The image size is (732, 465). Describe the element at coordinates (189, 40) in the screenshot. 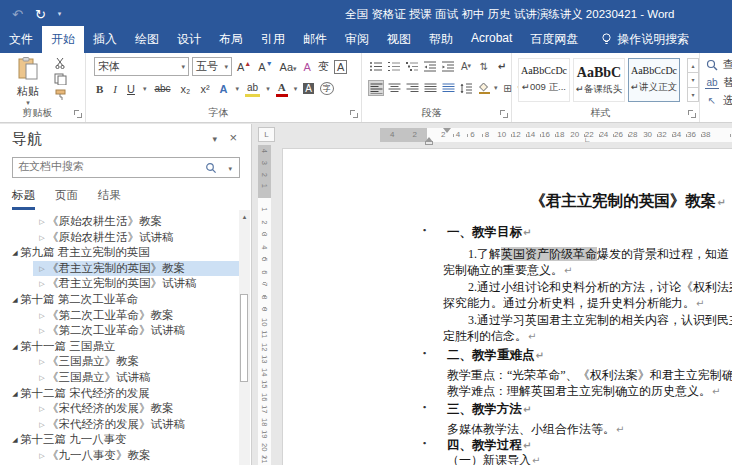

I see `ribbon-tab: 设计` at that location.